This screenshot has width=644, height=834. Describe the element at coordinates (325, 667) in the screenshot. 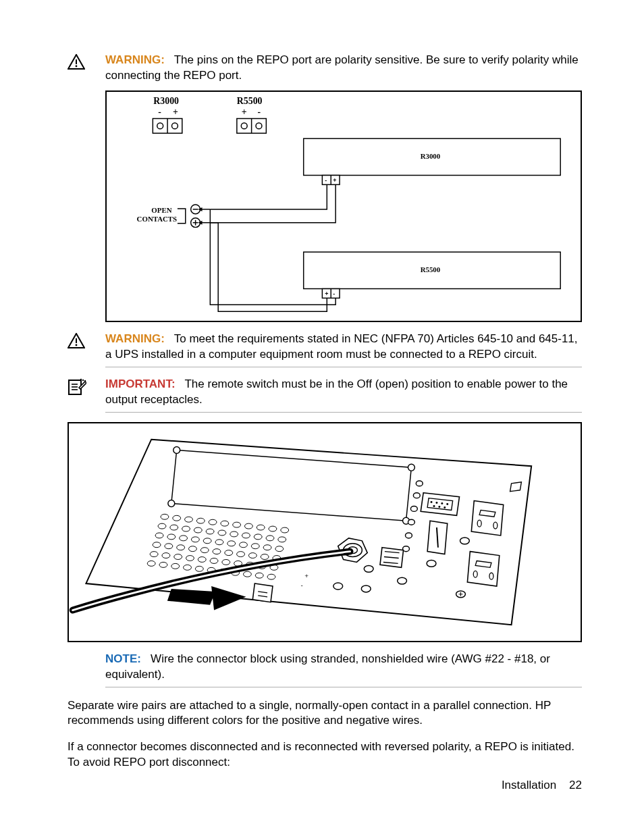

I see `note-1-callout: NOTE: Wire the connector block using str…` at that location.